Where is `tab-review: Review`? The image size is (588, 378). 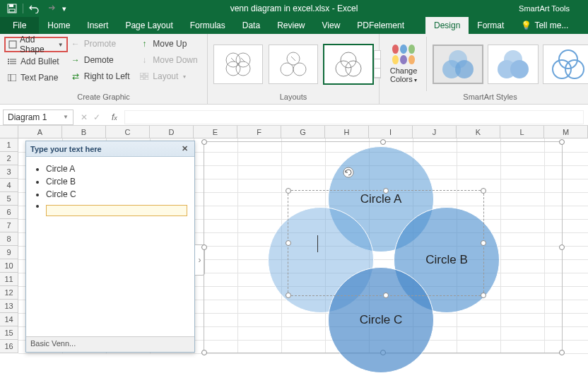 tab-review: Review is located at coordinates (291, 25).